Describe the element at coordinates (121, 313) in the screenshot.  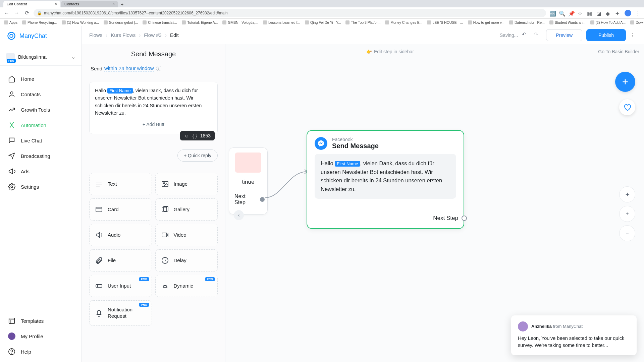
I see `block-notification: Notification RequestPRO` at that location.